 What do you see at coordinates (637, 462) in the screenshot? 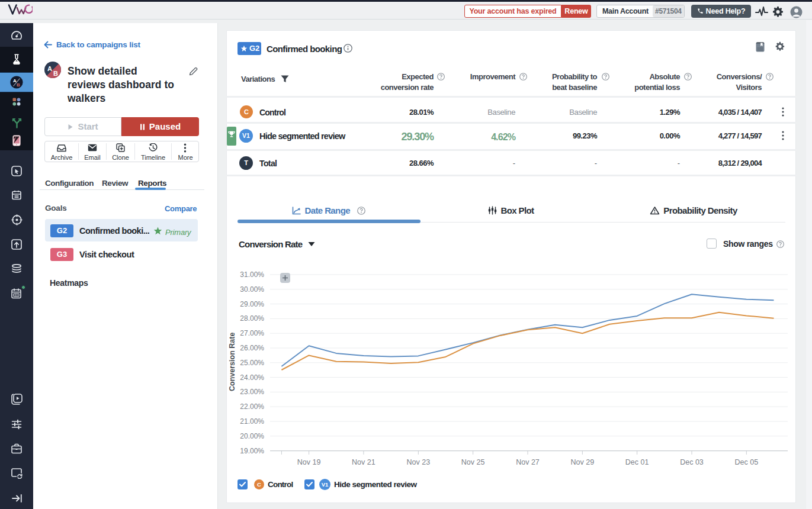
I see `svg-text: Dec 01` at bounding box center [637, 462].